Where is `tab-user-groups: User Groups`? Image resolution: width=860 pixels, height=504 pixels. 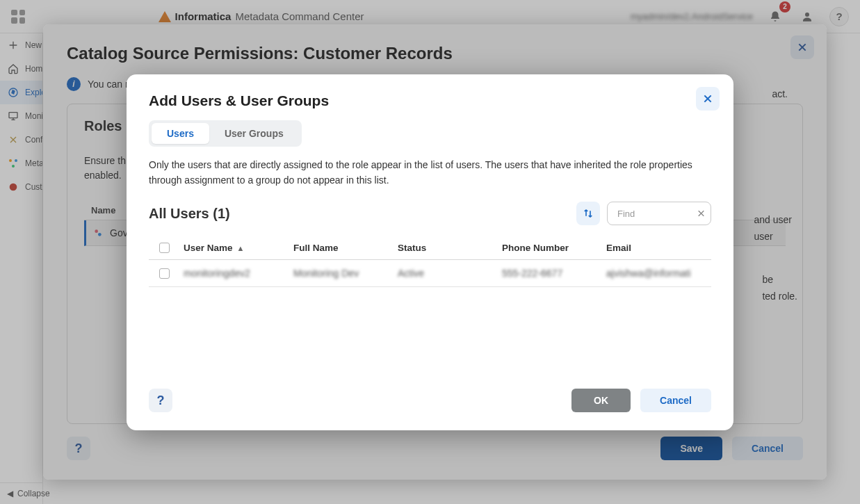 tab-user-groups: User Groups is located at coordinates (254, 133).